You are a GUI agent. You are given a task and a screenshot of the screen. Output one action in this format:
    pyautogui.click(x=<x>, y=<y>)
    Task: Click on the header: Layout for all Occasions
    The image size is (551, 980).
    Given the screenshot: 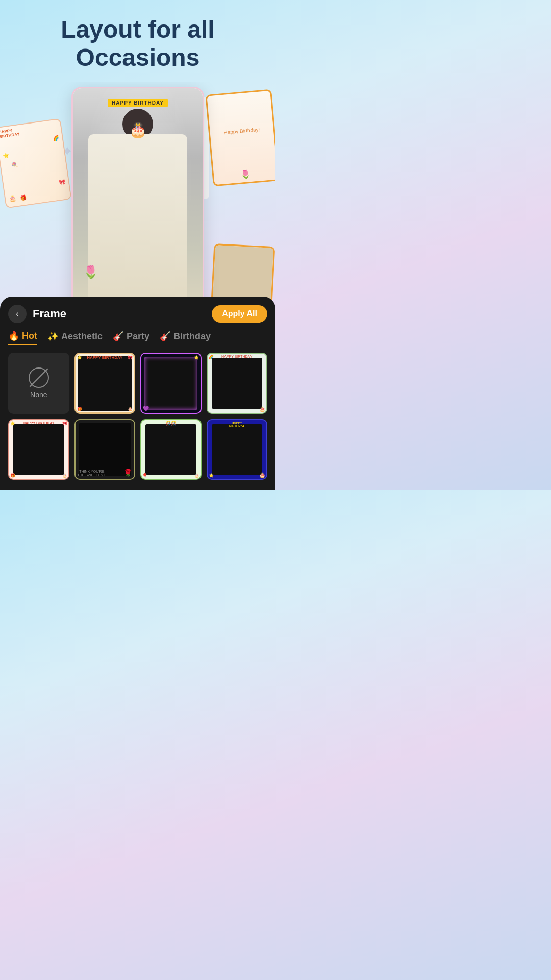 What is the action you would take?
    pyautogui.click(x=138, y=41)
    